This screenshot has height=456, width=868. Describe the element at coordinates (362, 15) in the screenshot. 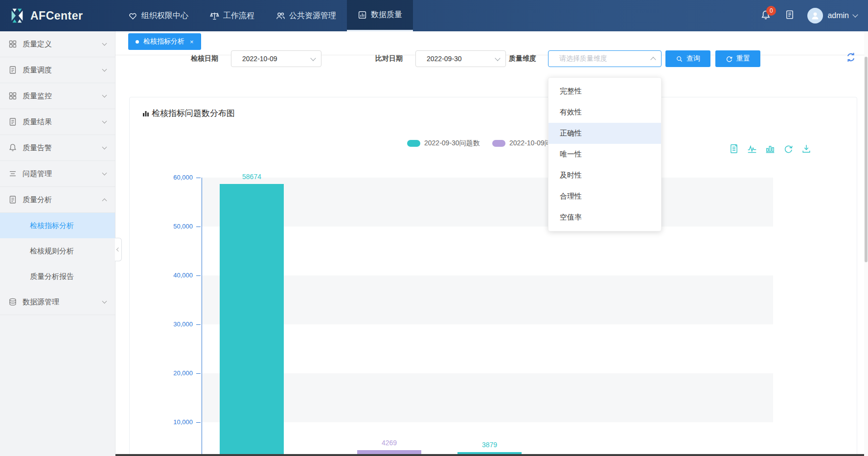

I see `bar-chart-square-icon` at that location.